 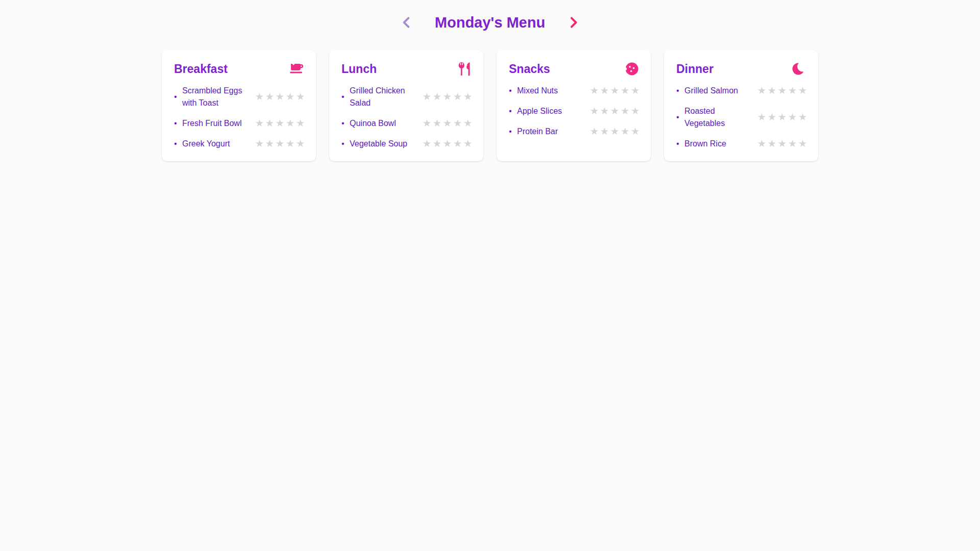 I want to click on page-title: Monday's Menu, so click(x=490, y=22).